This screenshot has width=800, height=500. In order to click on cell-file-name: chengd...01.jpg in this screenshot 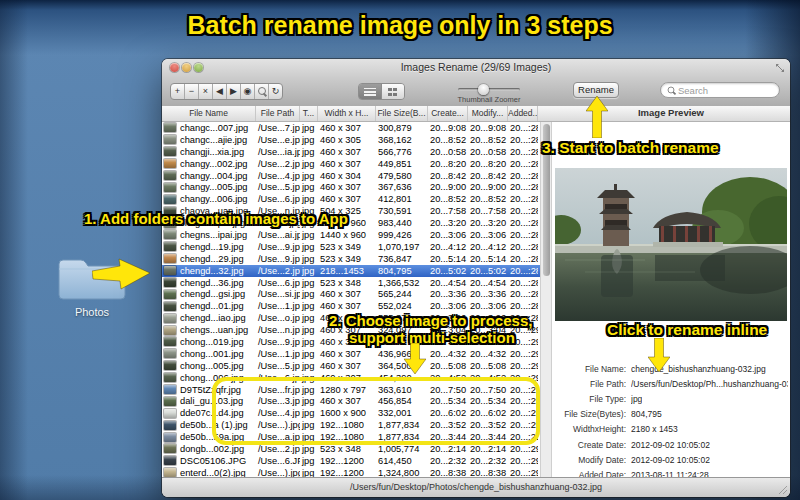, I will do `click(217, 306)`.